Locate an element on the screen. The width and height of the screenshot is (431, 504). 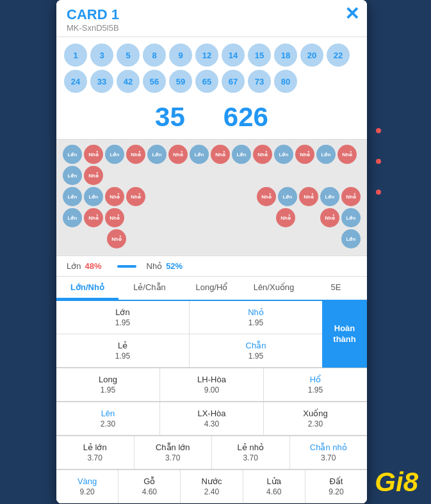
bet-inner-1: Lớn 1.95 Nhỏ 1.95 Lẻ 1.95 is located at coordinates (211, 334).